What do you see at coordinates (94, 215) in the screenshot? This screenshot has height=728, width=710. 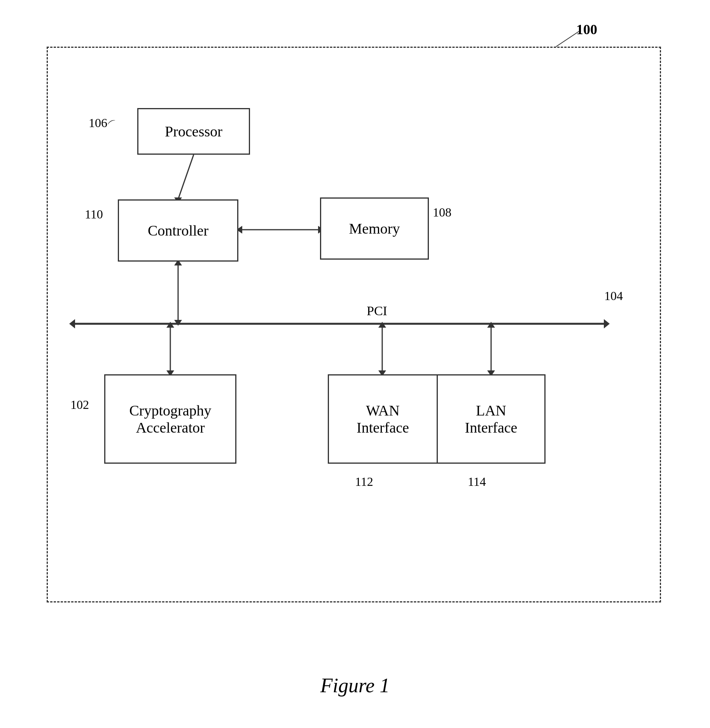 I see `label-110: 110` at bounding box center [94, 215].